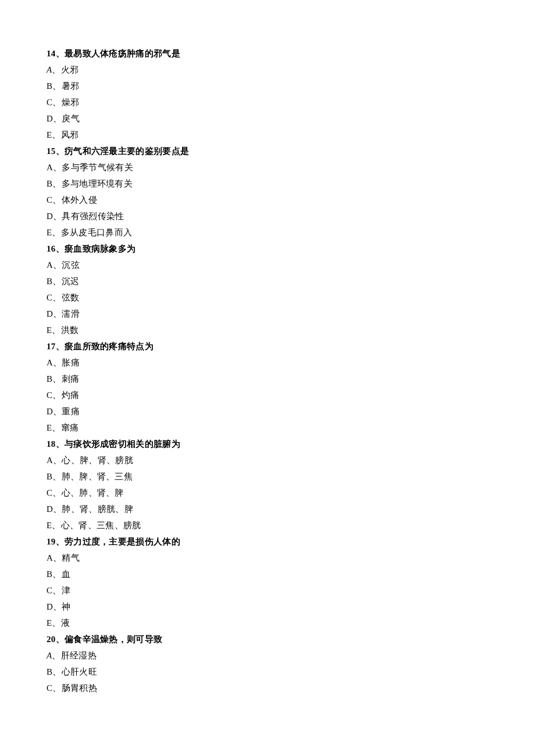  I want to click on question-stem-text: 、瘀血致病脉象多为, so click(96, 249).